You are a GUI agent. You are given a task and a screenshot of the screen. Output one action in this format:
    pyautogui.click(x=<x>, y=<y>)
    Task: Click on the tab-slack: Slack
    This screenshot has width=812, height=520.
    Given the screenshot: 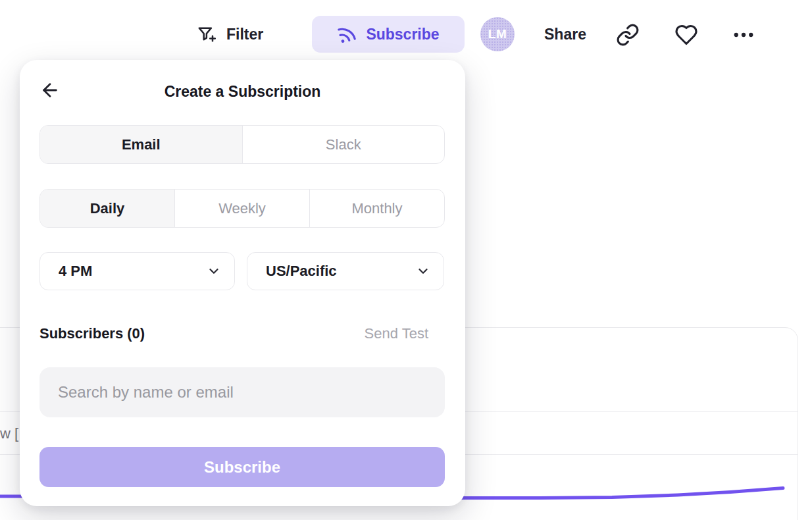 What is the action you would take?
    pyautogui.click(x=343, y=145)
    